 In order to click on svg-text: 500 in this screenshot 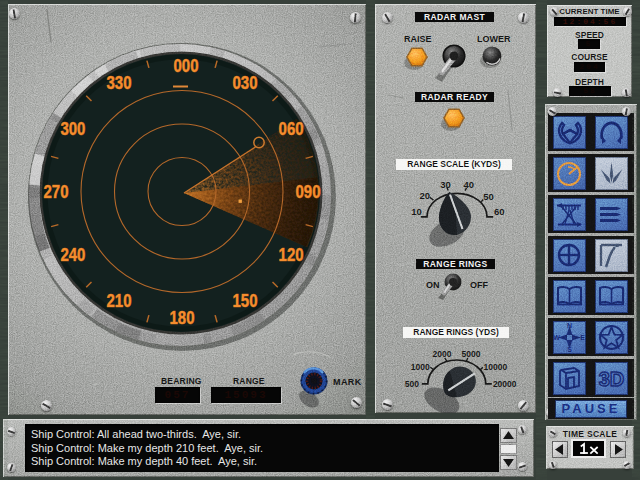, I will do `click(412, 384)`.